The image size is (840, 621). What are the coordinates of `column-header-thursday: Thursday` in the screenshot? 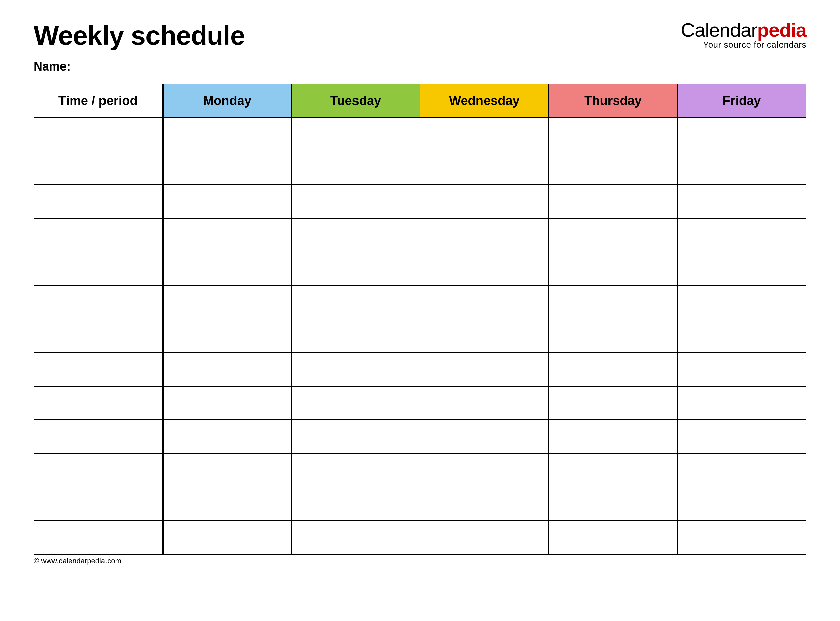 It's located at (613, 101).